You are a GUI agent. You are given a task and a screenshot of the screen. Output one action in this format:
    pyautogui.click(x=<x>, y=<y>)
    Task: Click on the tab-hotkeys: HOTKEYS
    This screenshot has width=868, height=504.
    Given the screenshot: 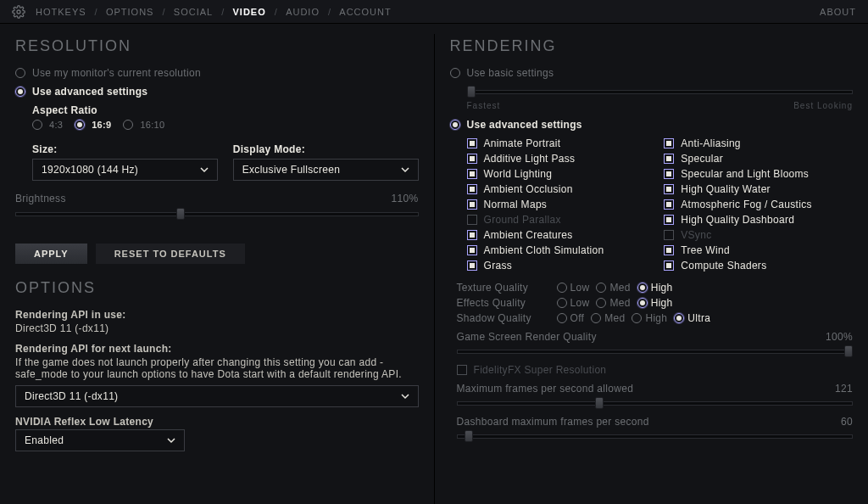 What is the action you would take?
    pyautogui.click(x=61, y=12)
    